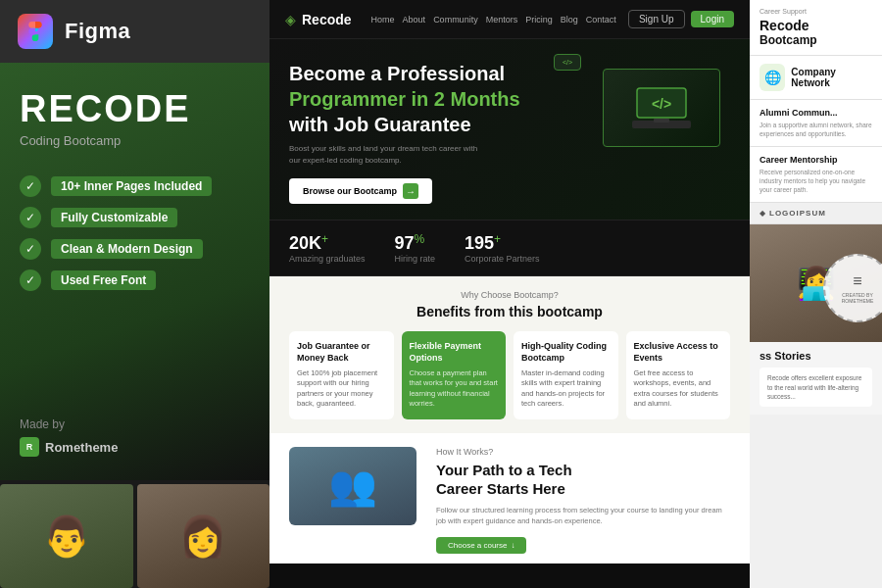 This screenshot has height=588, width=882. What do you see at coordinates (135, 31) in the screenshot?
I see `figma-header: Figma` at bounding box center [135, 31].